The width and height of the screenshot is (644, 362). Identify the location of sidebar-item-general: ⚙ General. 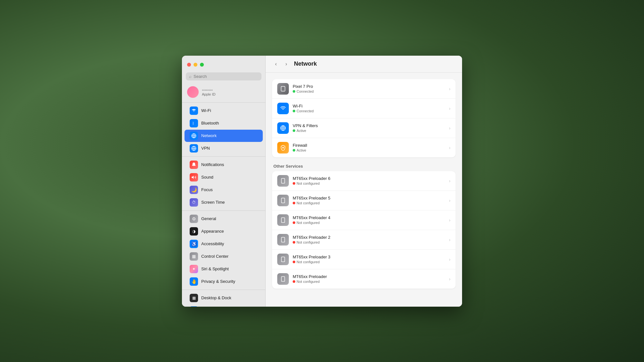
(223, 219).